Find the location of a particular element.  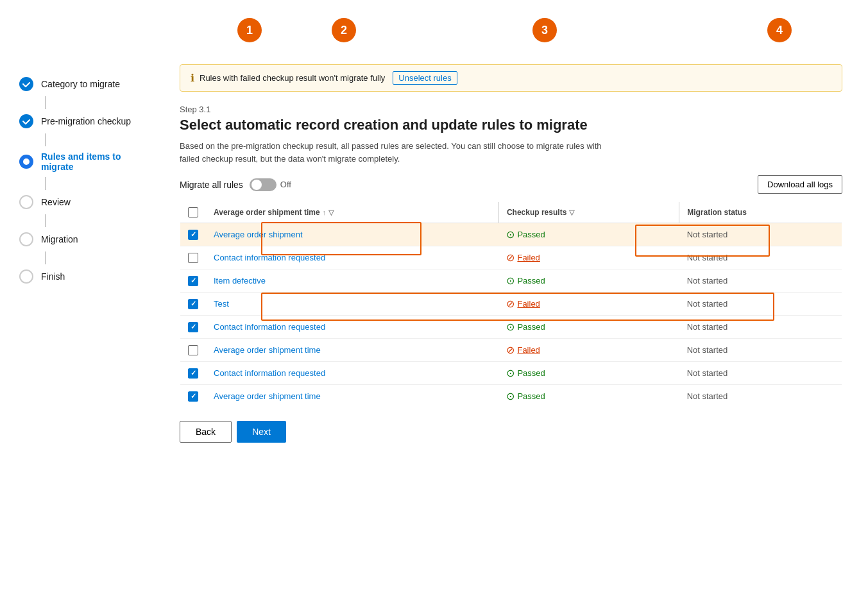

unselect-rules-link: Unselect rules is located at coordinates (425, 78).